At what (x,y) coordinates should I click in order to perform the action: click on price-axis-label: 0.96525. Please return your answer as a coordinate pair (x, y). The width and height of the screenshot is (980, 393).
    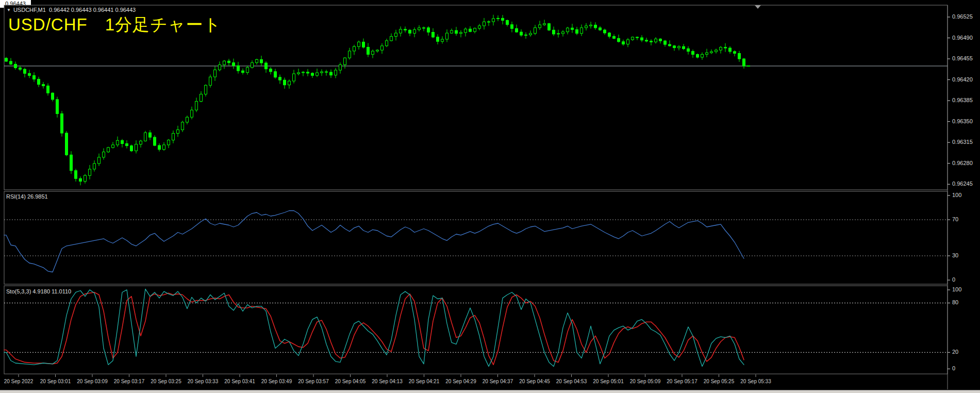
    Looking at the image, I should click on (962, 17).